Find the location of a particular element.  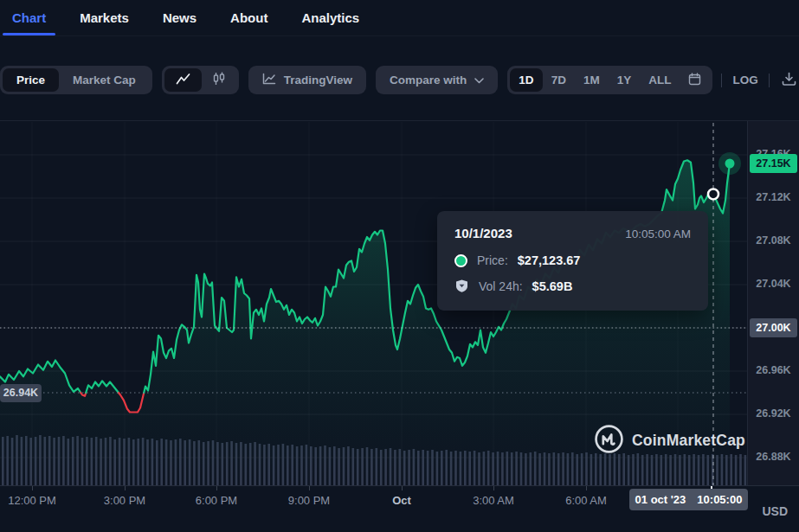

tooltip-vol-label: Vol 24h: is located at coordinates (500, 286).